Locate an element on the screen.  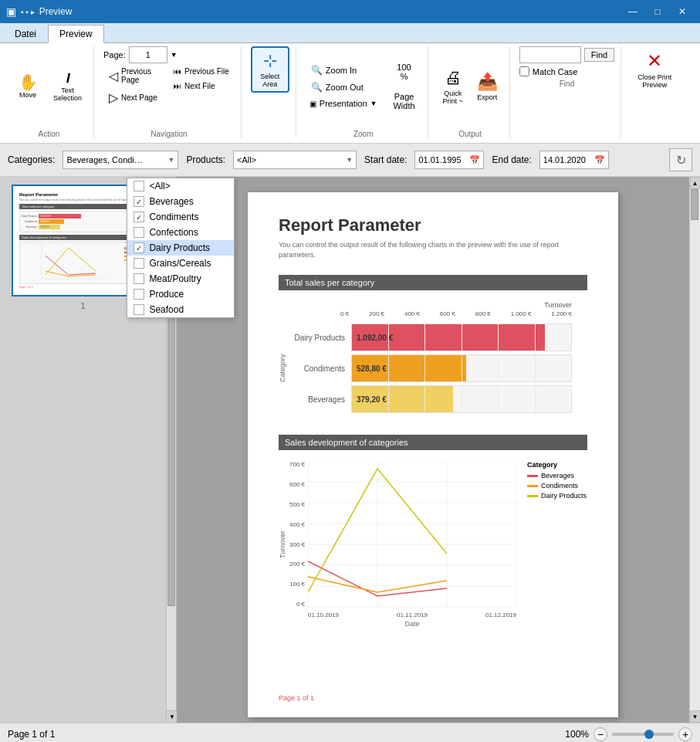
products-label: Products: is located at coordinates (205, 160).